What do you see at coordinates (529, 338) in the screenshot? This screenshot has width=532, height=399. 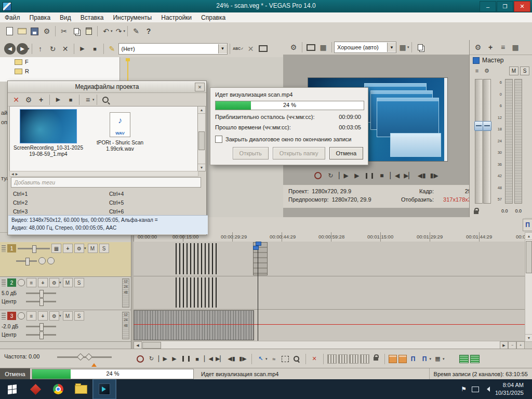 I see `scroll-down-icon: ▼` at bounding box center [529, 338].